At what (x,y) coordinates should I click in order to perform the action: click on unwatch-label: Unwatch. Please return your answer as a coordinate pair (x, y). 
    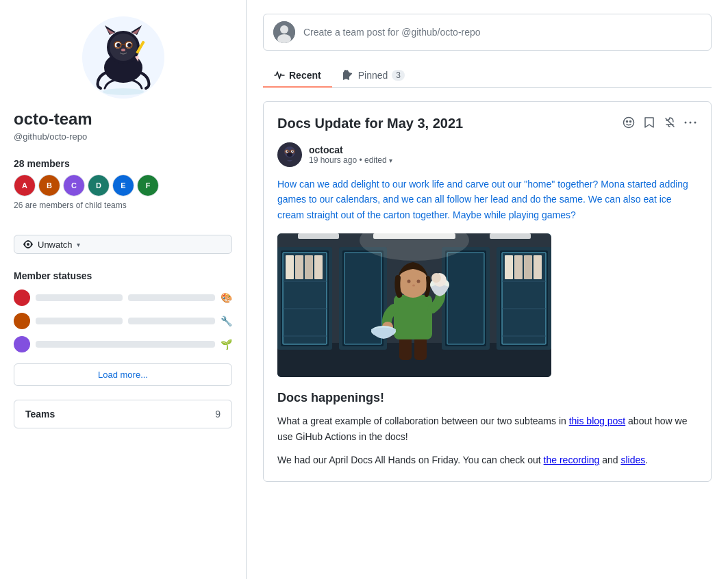
    Looking at the image, I should click on (55, 245).